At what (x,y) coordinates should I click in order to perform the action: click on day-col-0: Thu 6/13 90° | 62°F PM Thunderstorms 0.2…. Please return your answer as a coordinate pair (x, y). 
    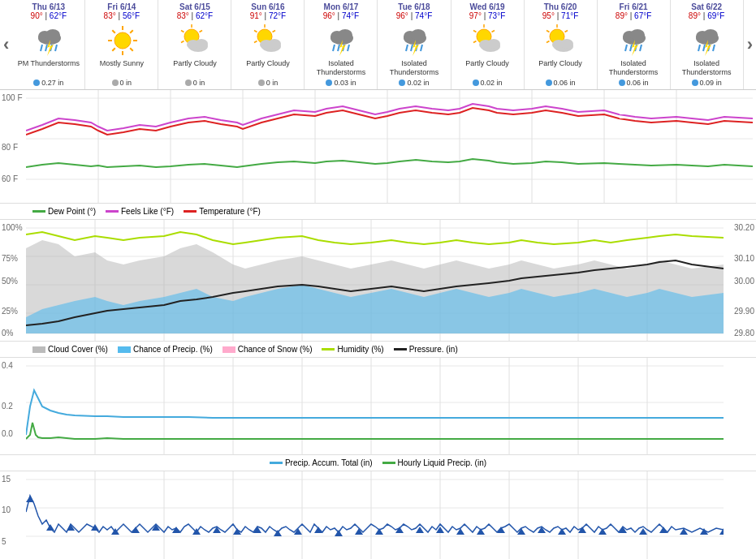
    Looking at the image, I should click on (49, 45).